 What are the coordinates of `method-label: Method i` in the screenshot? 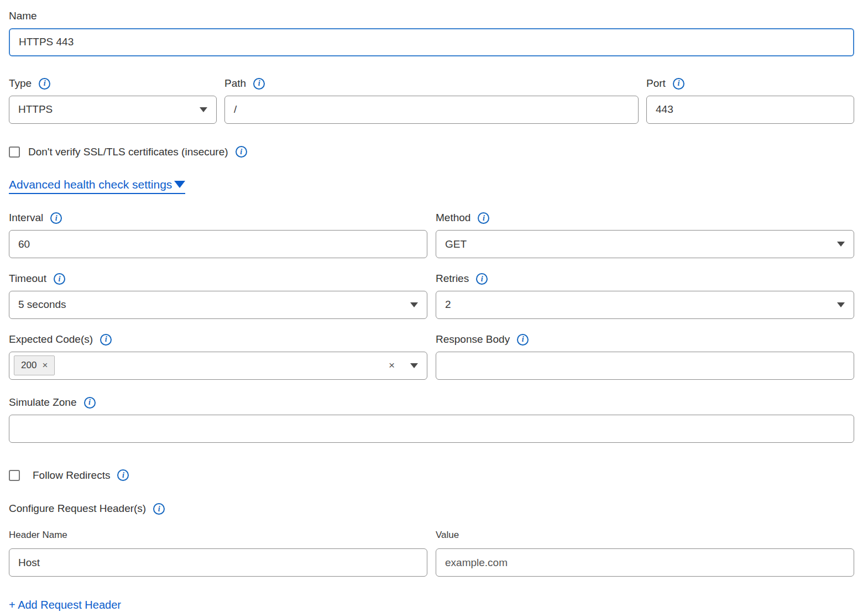 It's located at (462, 218).